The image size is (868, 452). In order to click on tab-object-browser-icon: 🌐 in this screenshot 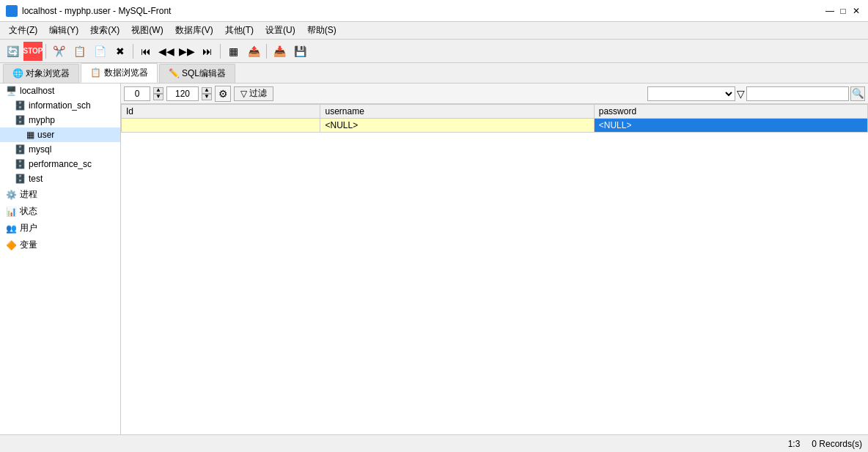, I will do `click(18, 73)`.